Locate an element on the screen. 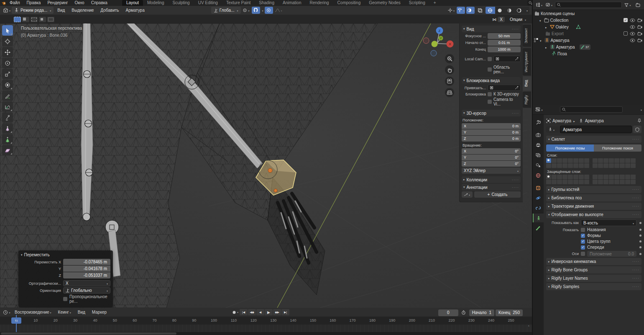  operator-panel-header: Переместить is located at coordinates (66, 255).